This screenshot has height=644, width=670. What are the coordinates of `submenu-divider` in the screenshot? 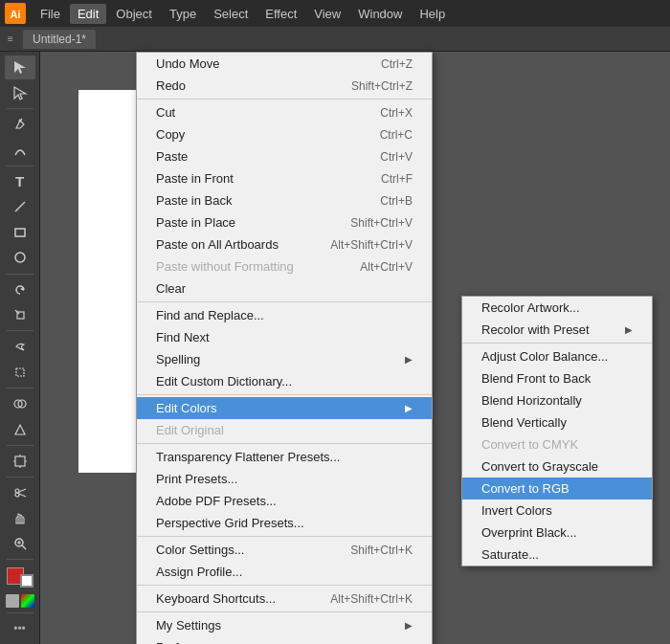 It's located at (557, 343).